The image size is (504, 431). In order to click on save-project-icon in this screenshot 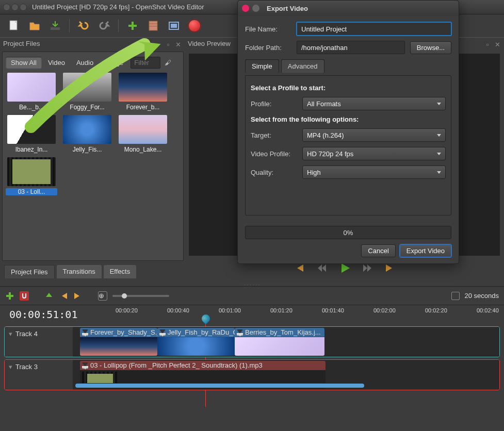, I will do `click(55, 26)`.